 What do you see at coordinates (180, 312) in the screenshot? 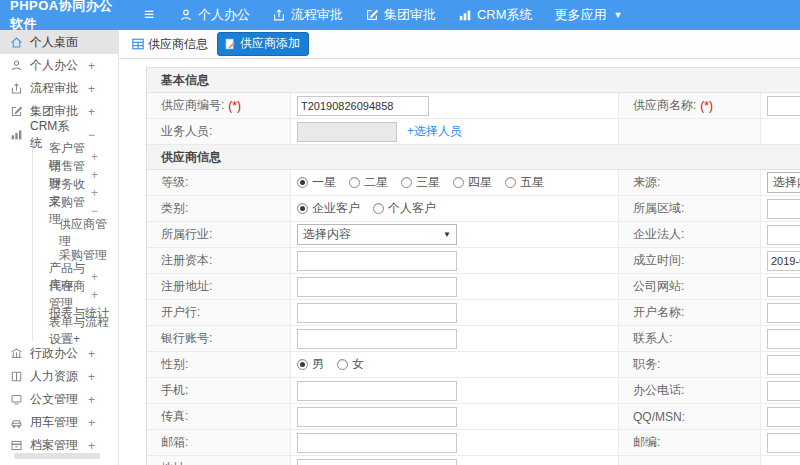
I see `bank-label: 开户行:` at bounding box center [180, 312].